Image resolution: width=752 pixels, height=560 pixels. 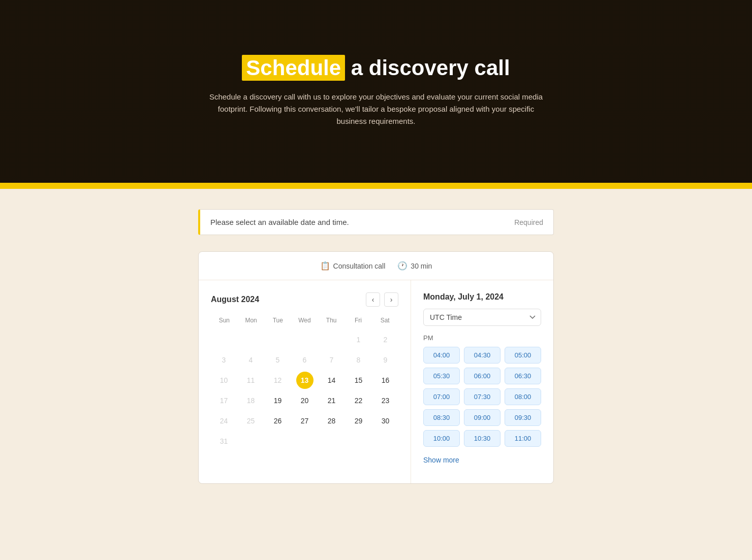 What do you see at coordinates (442, 439) in the screenshot?
I see `time-slot-1000: 10:00` at bounding box center [442, 439].